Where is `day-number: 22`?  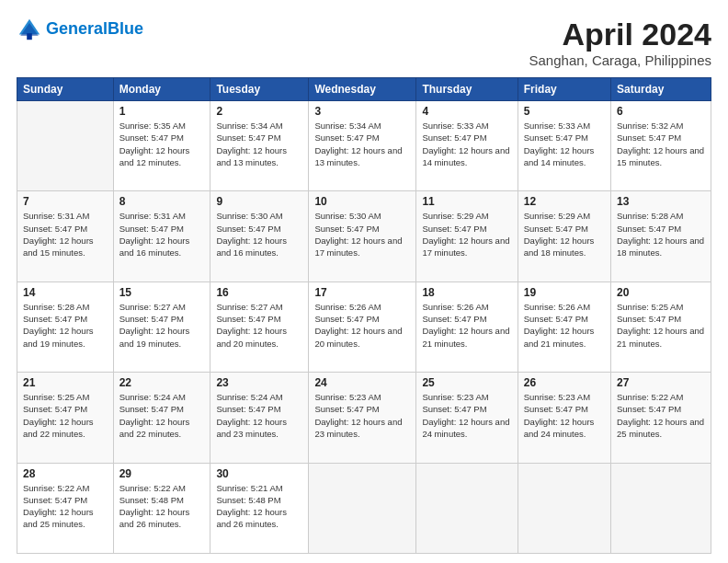 day-number: 22 is located at coordinates (162, 383).